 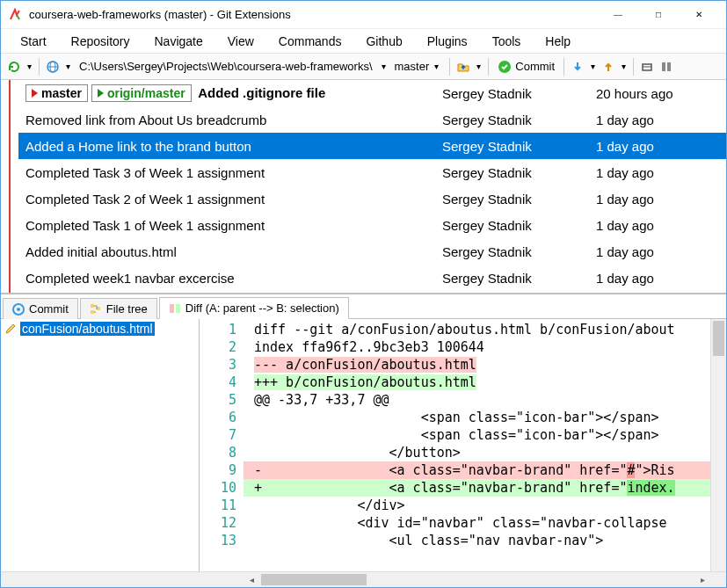 I want to click on window-controls: — □ ✕, so click(x=658, y=15).